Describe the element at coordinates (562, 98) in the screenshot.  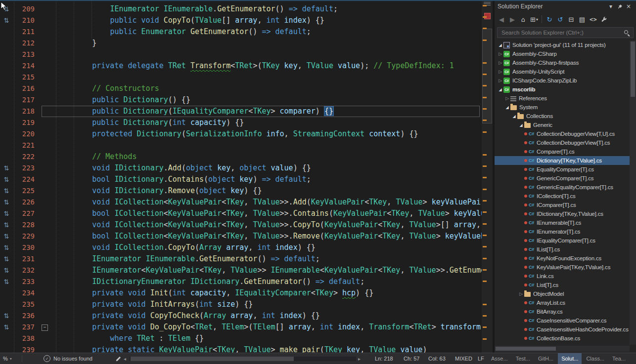
I see `tree-item: ▷References` at that location.